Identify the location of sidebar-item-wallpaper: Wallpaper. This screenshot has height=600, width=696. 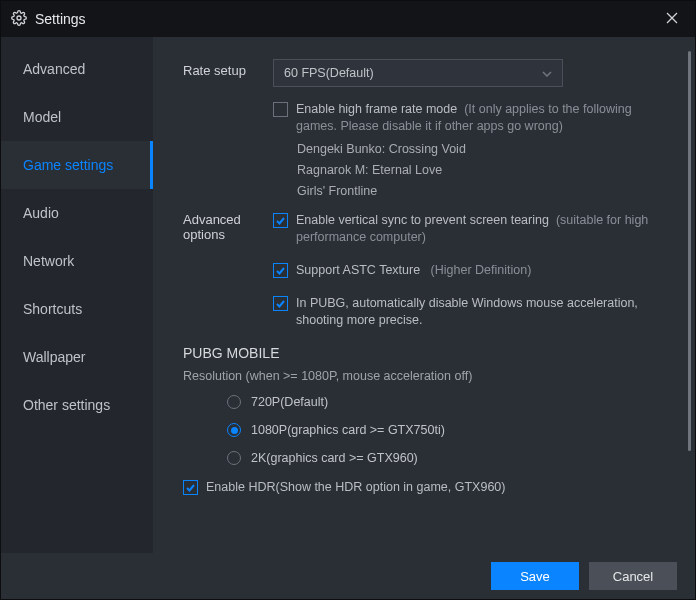
(77, 357).